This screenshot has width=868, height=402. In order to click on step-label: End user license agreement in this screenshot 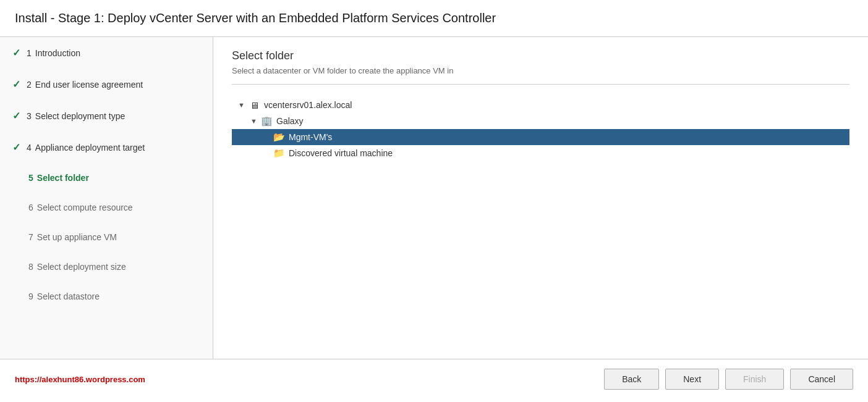, I will do `click(89, 85)`.